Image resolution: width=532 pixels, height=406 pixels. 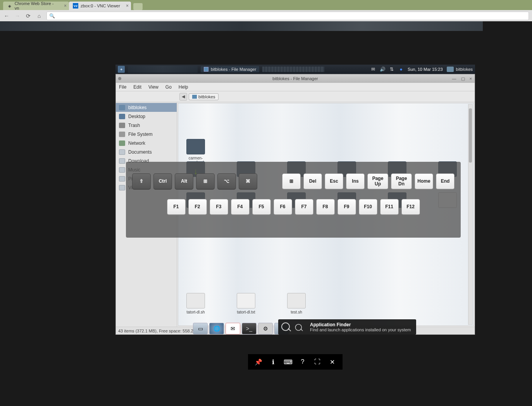 I want to click on key-esc: Esc, so click(x=334, y=182).